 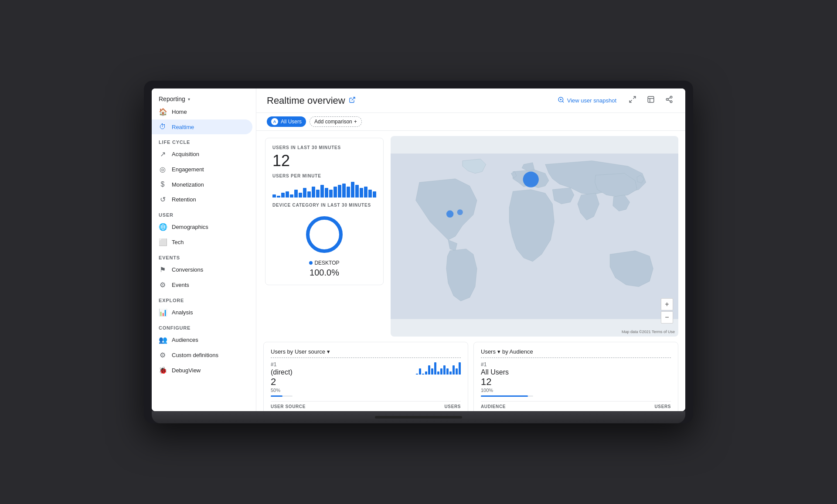 I want to click on reporting-label: Reporting, so click(x=172, y=99).